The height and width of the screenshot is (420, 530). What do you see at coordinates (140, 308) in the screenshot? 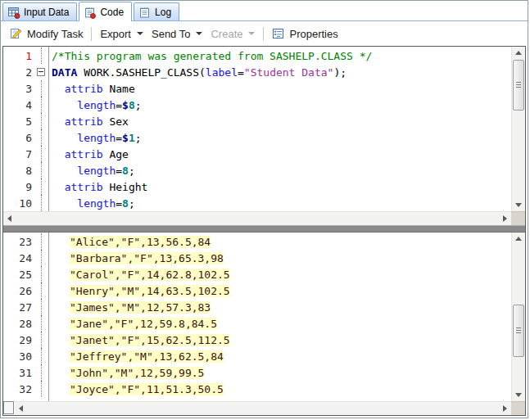
I see `dataline-highlight: "James","M",12,57.3,83` at bounding box center [140, 308].